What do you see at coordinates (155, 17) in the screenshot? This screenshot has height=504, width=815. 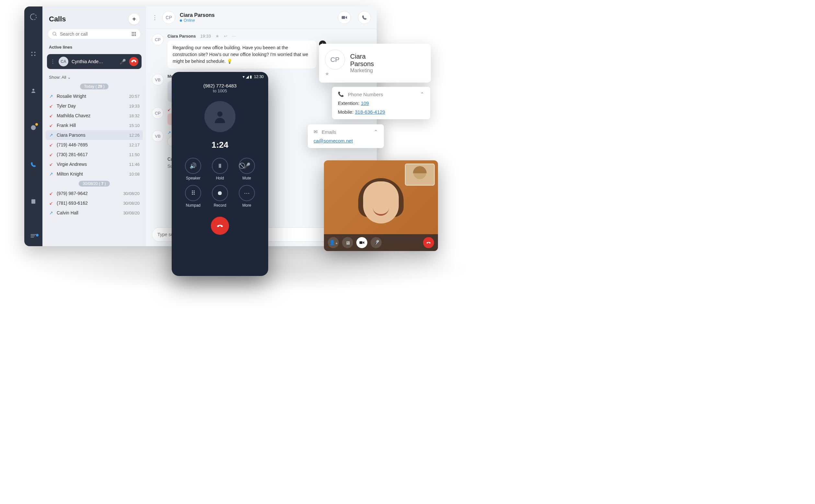 I see `kebab-icon: ⋮` at bounding box center [155, 17].